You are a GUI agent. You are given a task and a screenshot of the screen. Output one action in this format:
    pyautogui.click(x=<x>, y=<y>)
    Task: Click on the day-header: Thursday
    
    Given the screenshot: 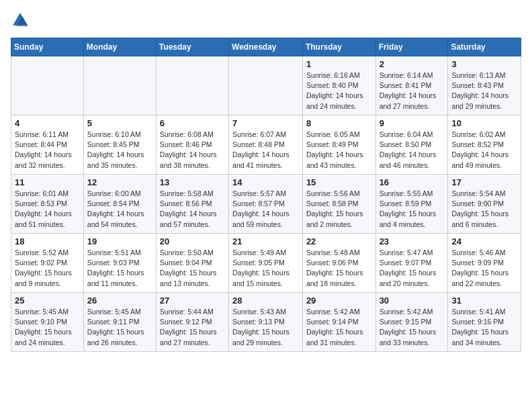 What is the action you would take?
    pyautogui.click(x=339, y=47)
    